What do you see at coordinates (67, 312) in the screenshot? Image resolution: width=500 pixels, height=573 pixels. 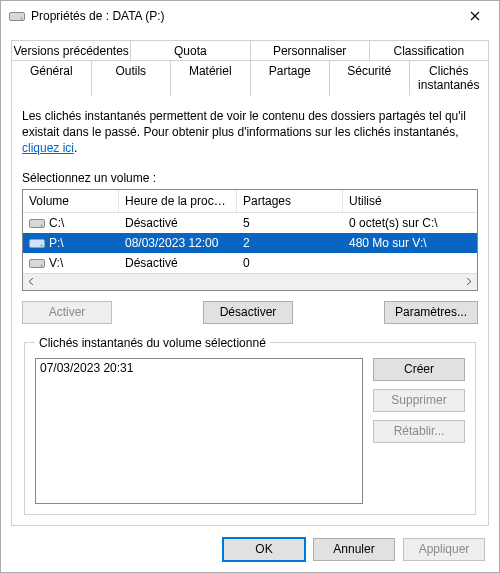 I see `enable-button: Activer` at bounding box center [67, 312].